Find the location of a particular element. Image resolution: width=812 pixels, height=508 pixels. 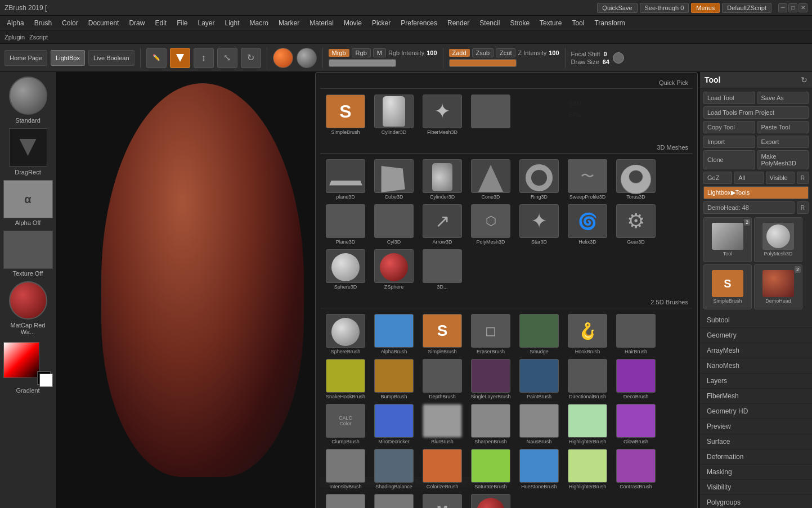

menu-item-material: Material is located at coordinates (322, 23).